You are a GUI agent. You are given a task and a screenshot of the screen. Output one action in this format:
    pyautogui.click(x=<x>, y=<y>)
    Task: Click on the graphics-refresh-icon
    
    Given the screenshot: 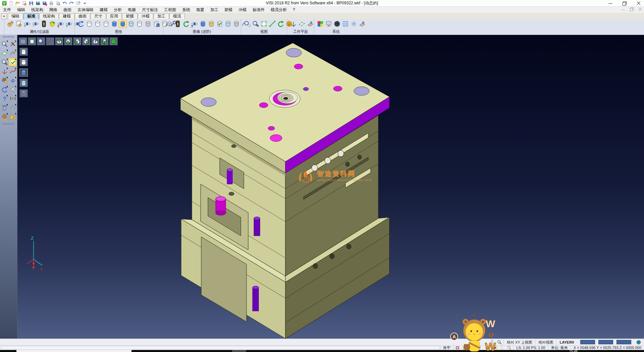 What is the action you would take?
    pyautogui.click(x=81, y=24)
    